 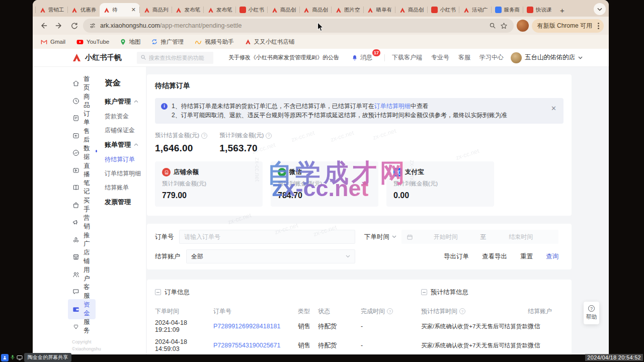 What do you see at coordinates (267, 237) in the screenshot?
I see `order-no-input` at bounding box center [267, 237].